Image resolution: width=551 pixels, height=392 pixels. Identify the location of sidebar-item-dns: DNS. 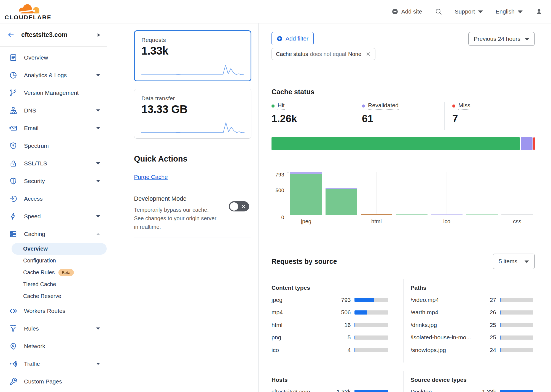
(53, 111).